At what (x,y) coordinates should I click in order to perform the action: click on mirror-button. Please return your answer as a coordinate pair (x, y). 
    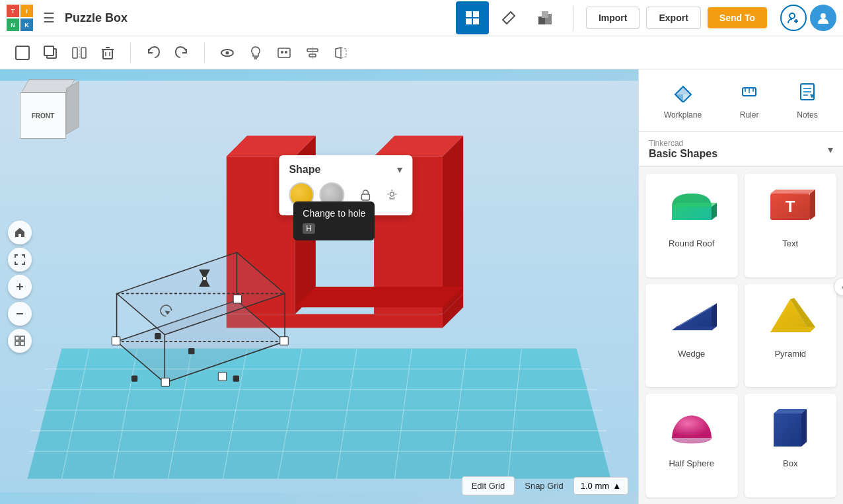
    Looking at the image, I should click on (79, 53).